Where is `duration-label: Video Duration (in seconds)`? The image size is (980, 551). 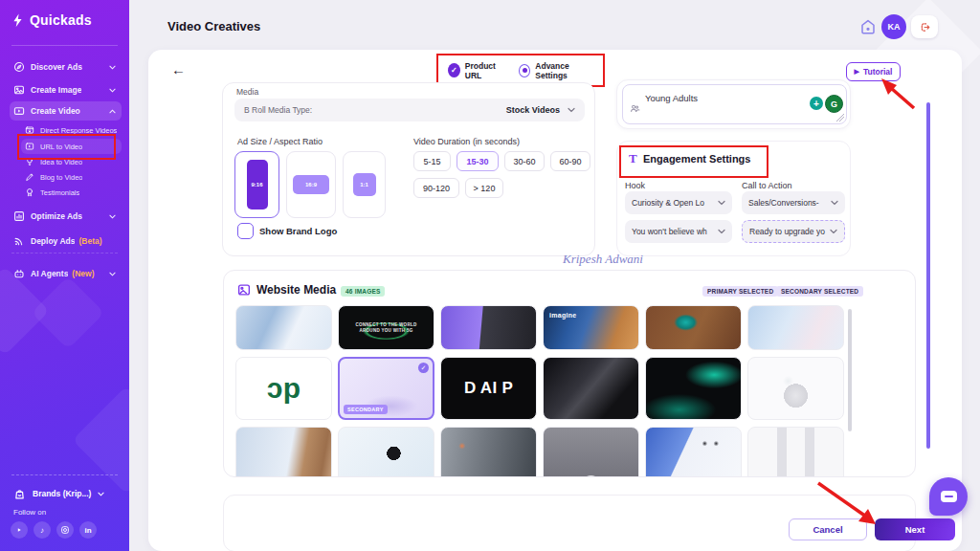
duration-label: Video Duration (in seconds) is located at coordinates (467, 142).